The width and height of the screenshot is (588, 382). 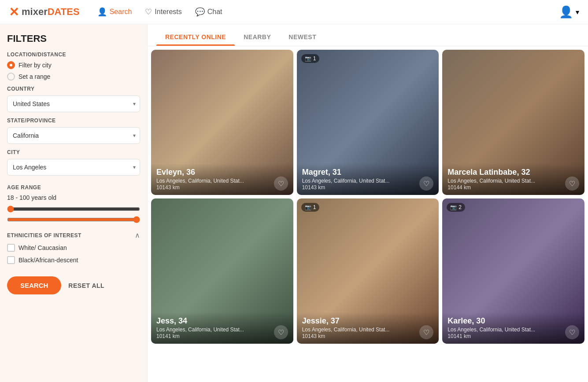 I want to click on card-info: Evleyn, 36 Los Angeles, California, Unit…, so click(x=222, y=179).